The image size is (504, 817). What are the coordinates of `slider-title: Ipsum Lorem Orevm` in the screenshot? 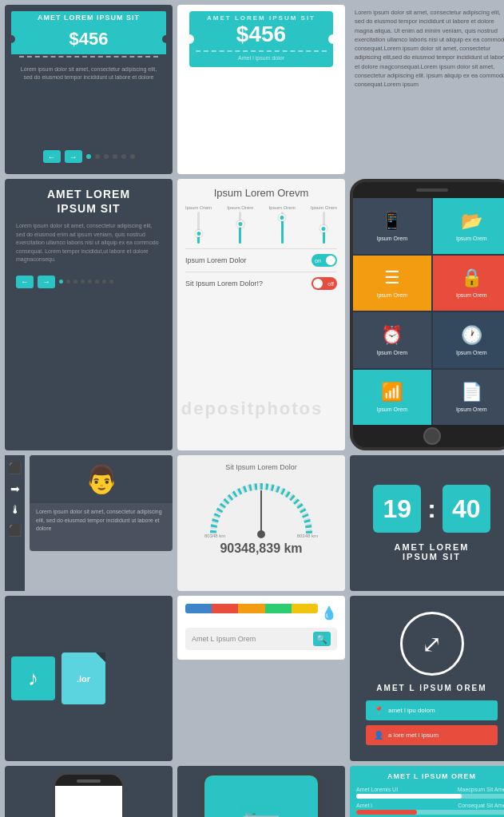 It's located at (261, 193).